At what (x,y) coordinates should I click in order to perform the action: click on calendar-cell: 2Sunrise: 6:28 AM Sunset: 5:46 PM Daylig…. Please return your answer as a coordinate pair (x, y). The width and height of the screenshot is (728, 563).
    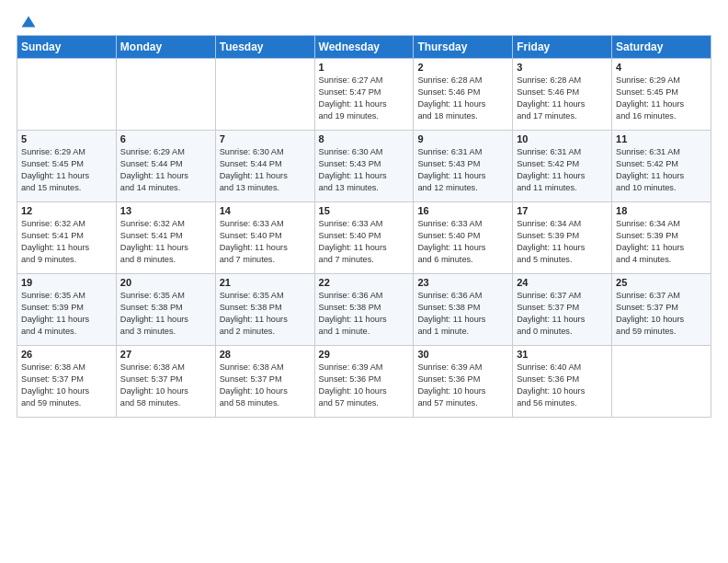
    Looking at the image, I should click on (463, 95).